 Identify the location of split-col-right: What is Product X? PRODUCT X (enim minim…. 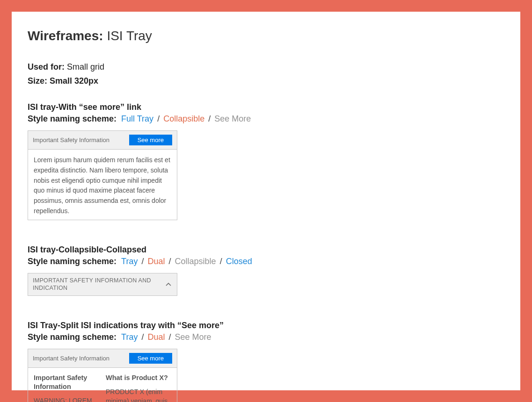
(138, 388).